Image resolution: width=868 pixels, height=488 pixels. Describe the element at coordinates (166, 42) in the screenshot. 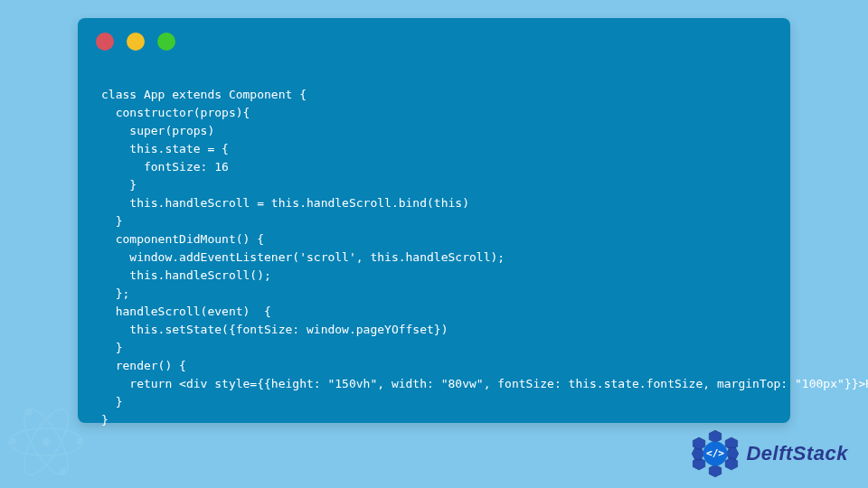

I see `zoom-icon` at that location.